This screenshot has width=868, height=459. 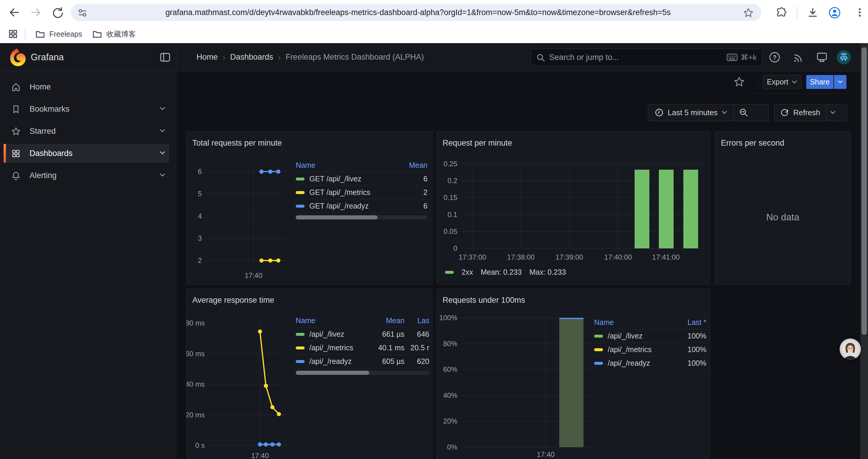 What do you see at coordinates (57, 12) in the screenshot?
I see `reload-icon` at bounding box center [57, 12].